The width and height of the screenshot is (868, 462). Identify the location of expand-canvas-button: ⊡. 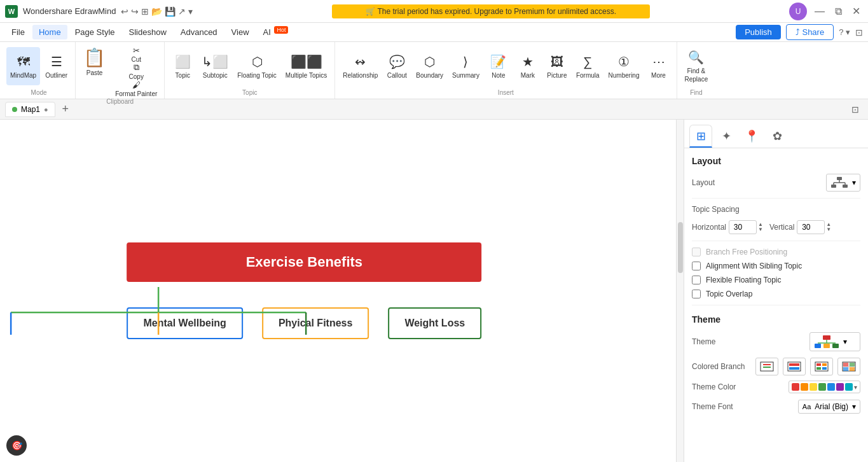
(855, 109).